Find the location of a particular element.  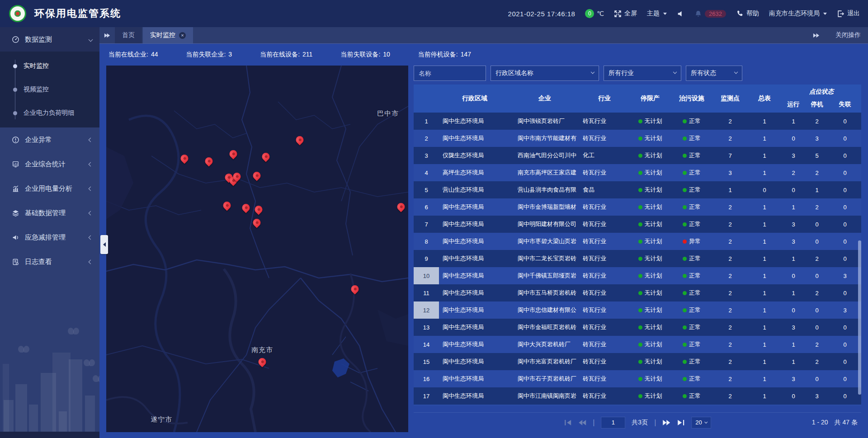

sidebar-subitem: 企业电力负荷明细 is located at coordinates (50, 113).